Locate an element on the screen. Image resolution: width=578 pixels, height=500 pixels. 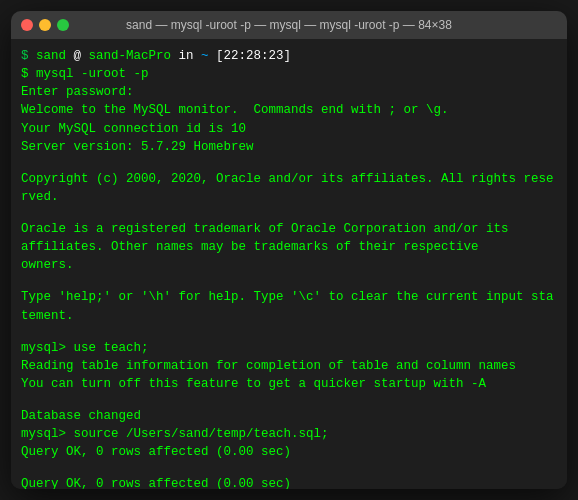
terminal-line: Database changed is located at coordinates (289, 416).